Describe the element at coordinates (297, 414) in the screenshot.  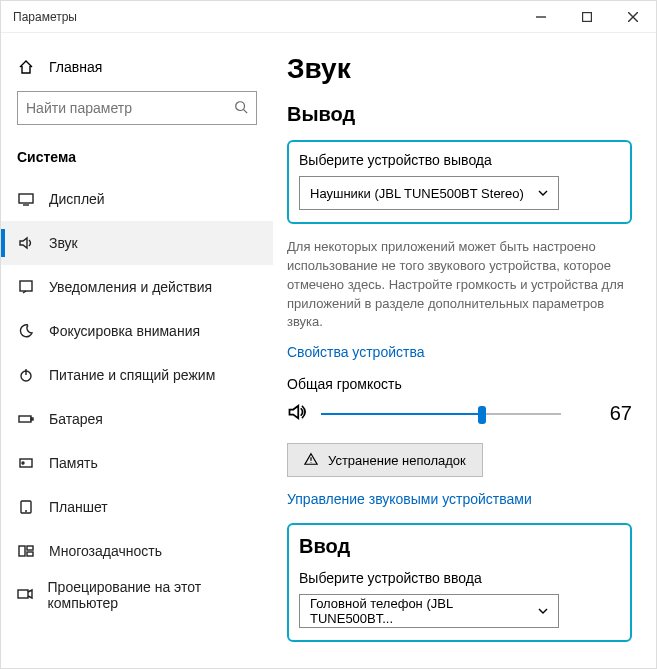
I see `speaker-icon` at that location.